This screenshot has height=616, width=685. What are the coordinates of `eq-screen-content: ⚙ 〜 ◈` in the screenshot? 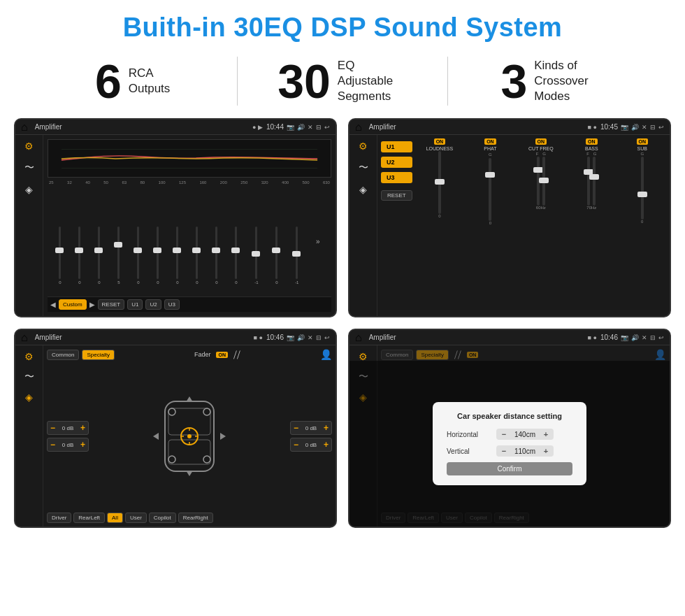 It's located at (175, 225).